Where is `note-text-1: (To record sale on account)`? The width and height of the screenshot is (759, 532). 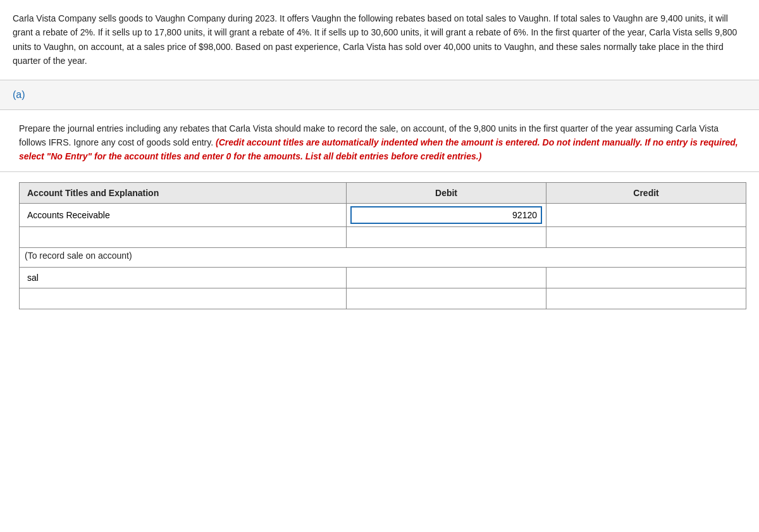 note-text-1: (To record sale on account) is located at coordinates (383, 257).